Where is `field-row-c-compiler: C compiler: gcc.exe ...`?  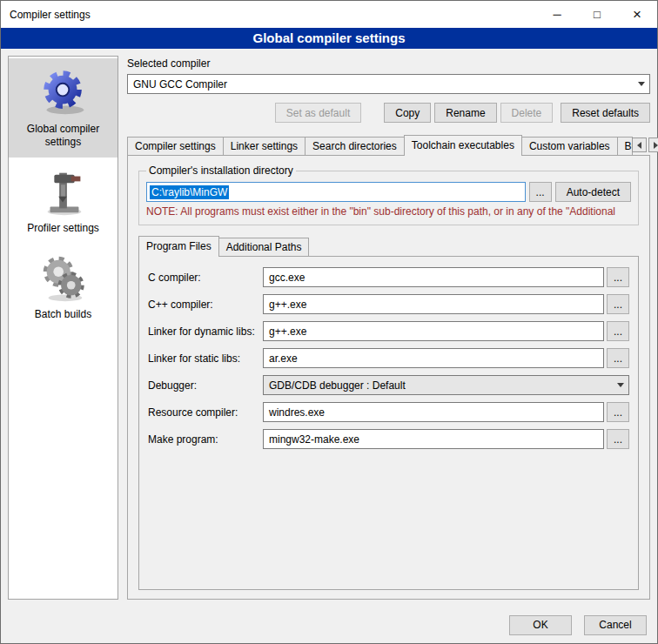 field-row-c-compiler: C compiler: gcc.exe ... is located at coordinates (388, 277).